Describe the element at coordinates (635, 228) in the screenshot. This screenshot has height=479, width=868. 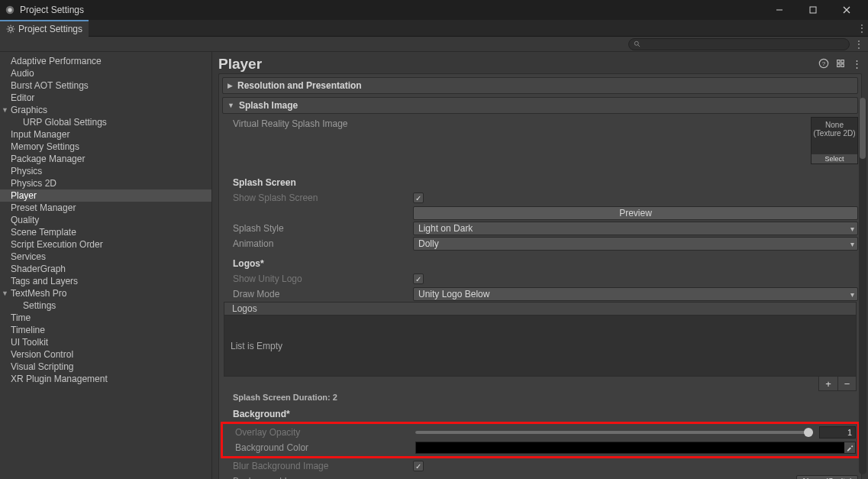
I see `splash-style-dropdown: Light on Dark` at that location.